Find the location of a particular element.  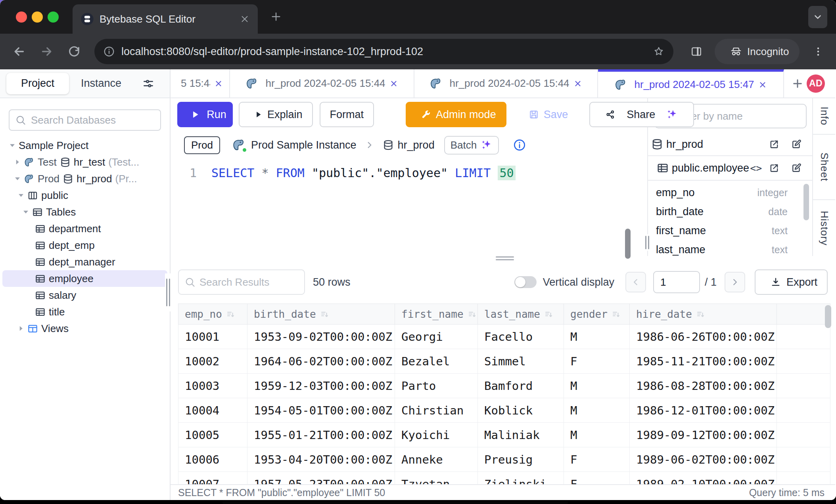

cell: Simmel is located at coordinates (521, 361).